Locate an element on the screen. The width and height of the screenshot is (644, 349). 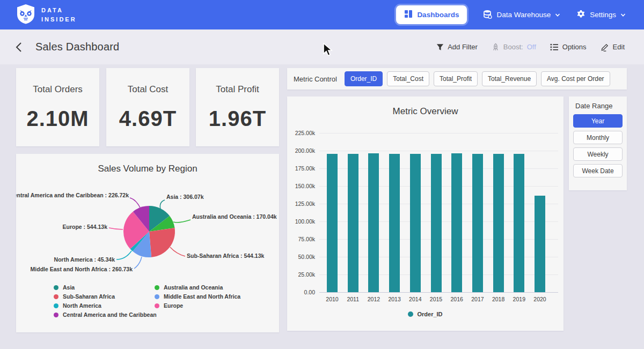
edit-button: Edit is located at coordinates (613, 47).